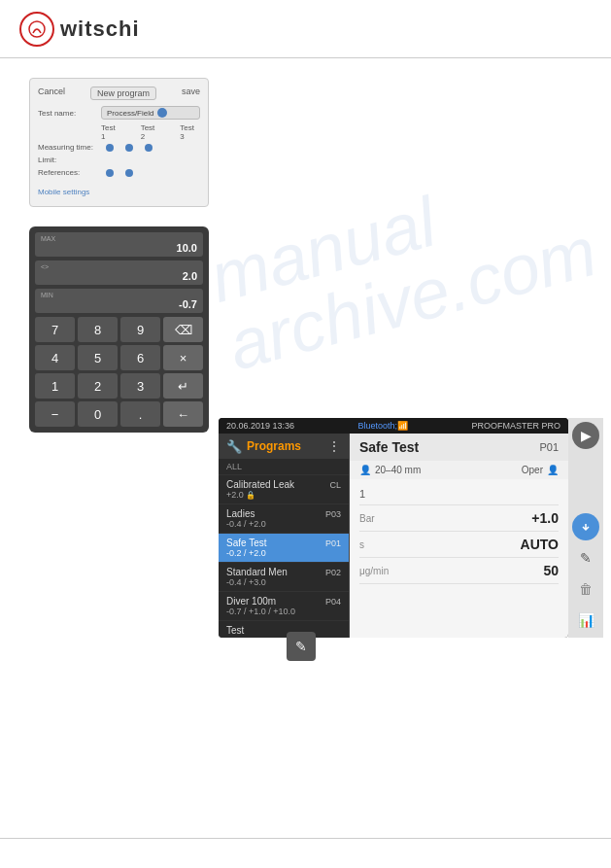 The width and height of the screenshot is (611, 868). Describe the element at coordinates (119, 190) in the screenshot. I see `program-footer: Mobile settings` at that location.